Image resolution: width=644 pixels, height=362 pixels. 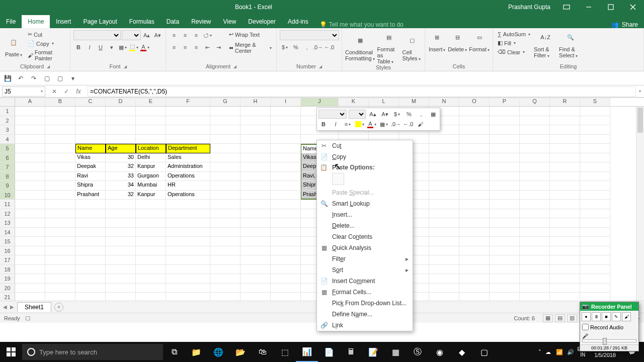 What do you see at coordinates (8, 158) in the screenshot?
I see `row-header-6: 6` at bounding box center [8, 158].